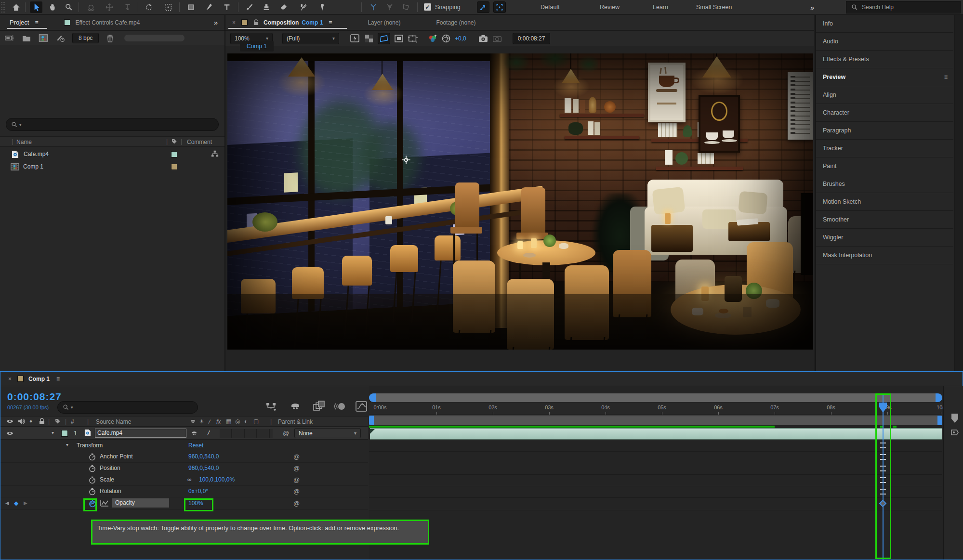 This screenshot has width=963, height=560. What do you see at coordinates (384, 39) in the screenshot?
I see `region-of-interest-icon` at bounding box center [384, 39].